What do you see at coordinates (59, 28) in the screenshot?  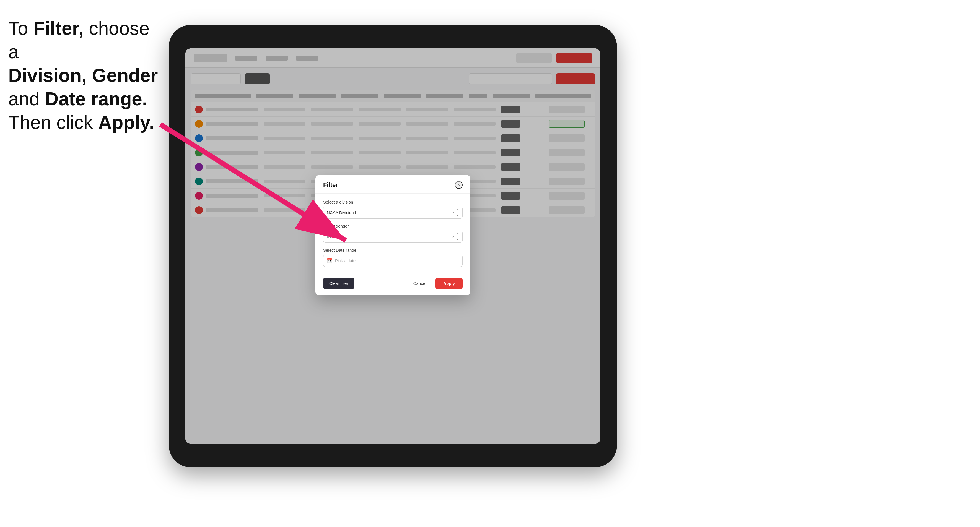 I see `instruction-filter: Filter,` at bounding box center [59, 28].